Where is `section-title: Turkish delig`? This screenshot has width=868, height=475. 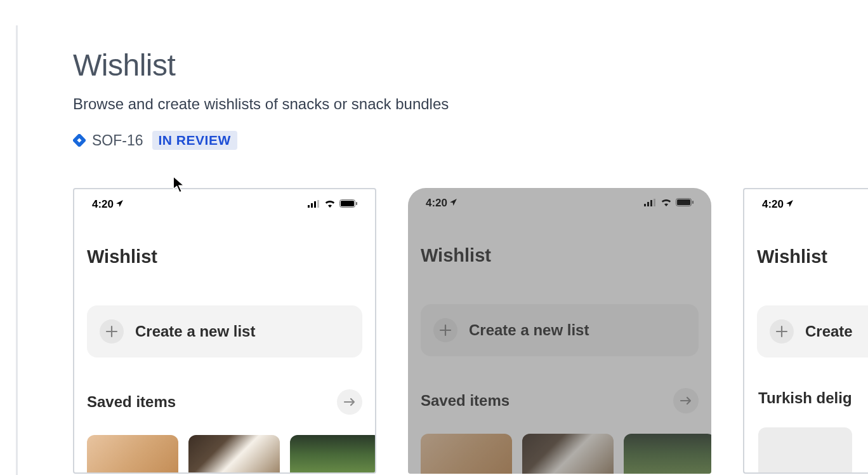
section-title: Turkish delig is located at coordinates (806, 386).